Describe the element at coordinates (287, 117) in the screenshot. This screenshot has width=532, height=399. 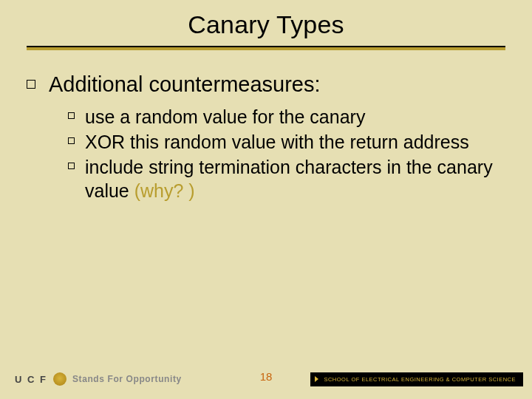
I see `list-item: use a random value for the canary` at that location.